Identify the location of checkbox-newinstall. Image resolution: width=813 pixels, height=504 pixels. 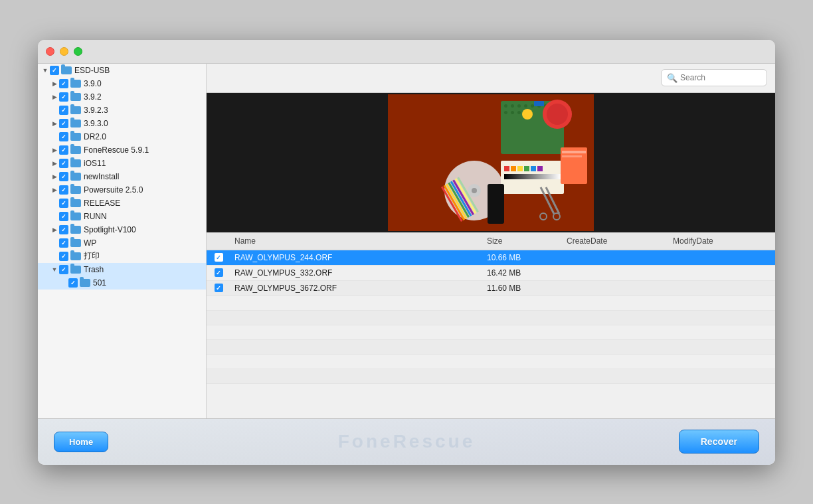
(64, 177).